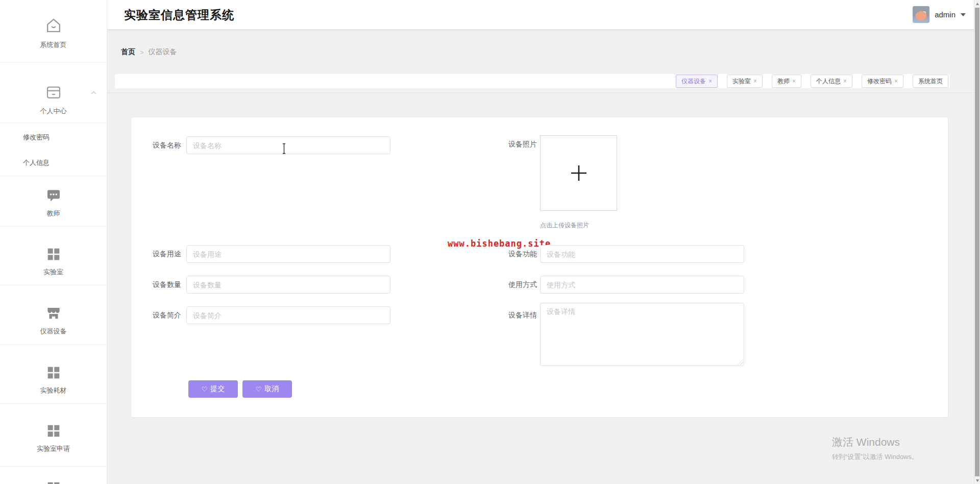 Image resolution: width=980 pixels, height=484 pixels. Describe the element at coordinates (53, 272) in the screenshot. I see `sidebar-item-label: 实验室` at that location.